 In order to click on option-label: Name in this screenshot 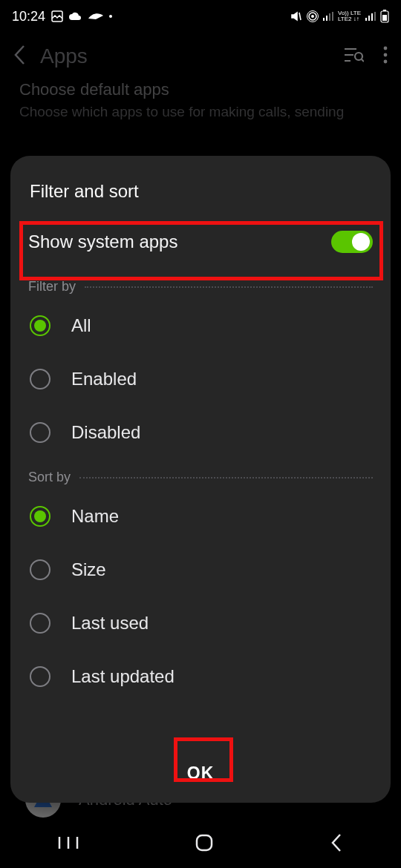, I will do `click(95, 516)`.